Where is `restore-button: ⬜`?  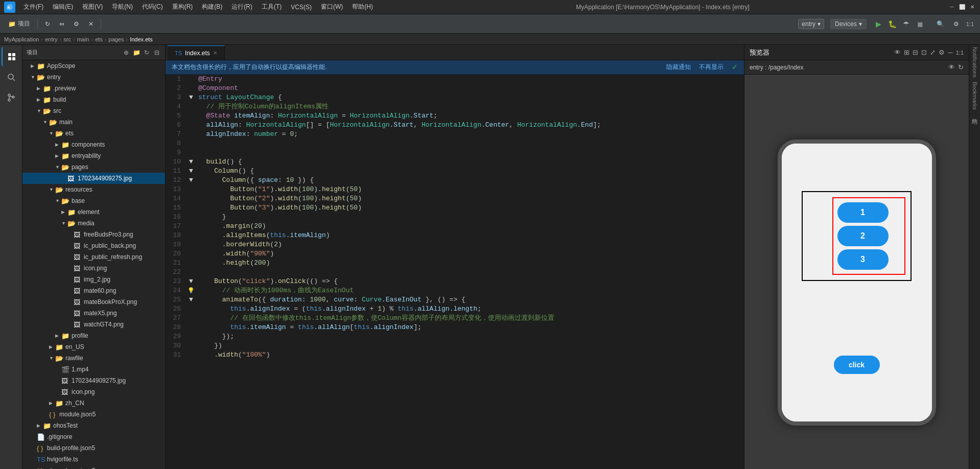
restore-button: ⬜ is located at coordinates (962, 7).